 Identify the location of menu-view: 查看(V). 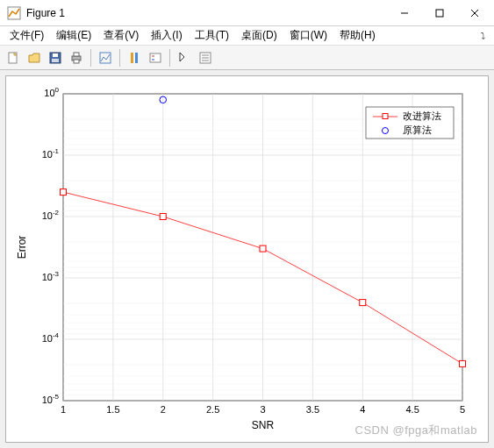
(121, 35).